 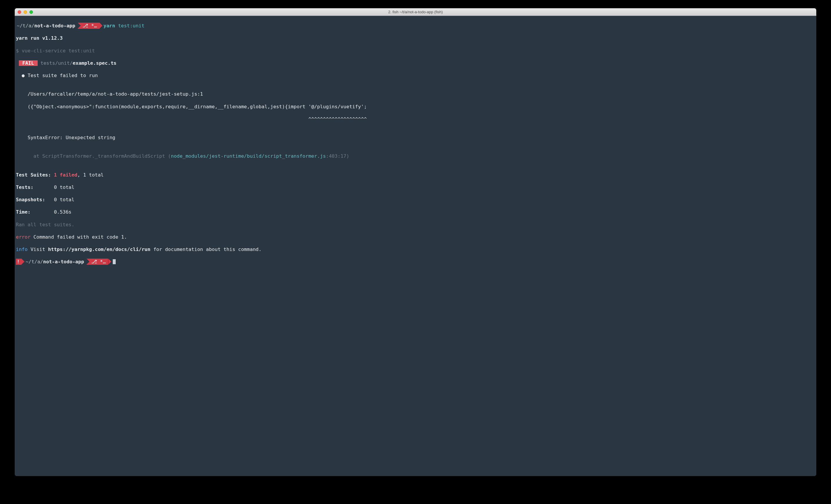 I want to click on time-label: Time:, so click(x=35, y=212).